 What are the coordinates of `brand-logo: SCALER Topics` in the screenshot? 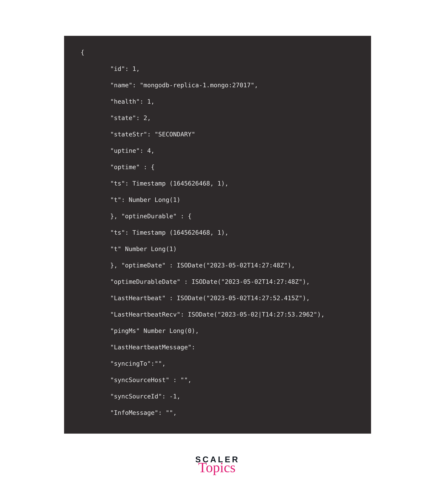 It's located at (217, 464).